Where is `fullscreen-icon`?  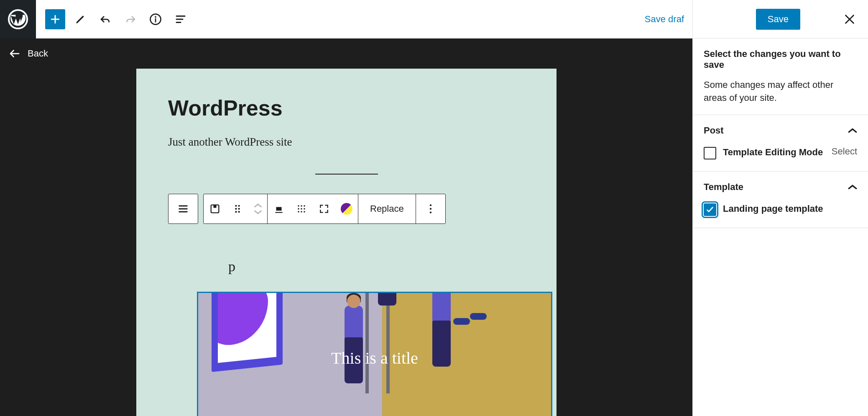
fullscreen-icon is located at coordinates (324, 209).